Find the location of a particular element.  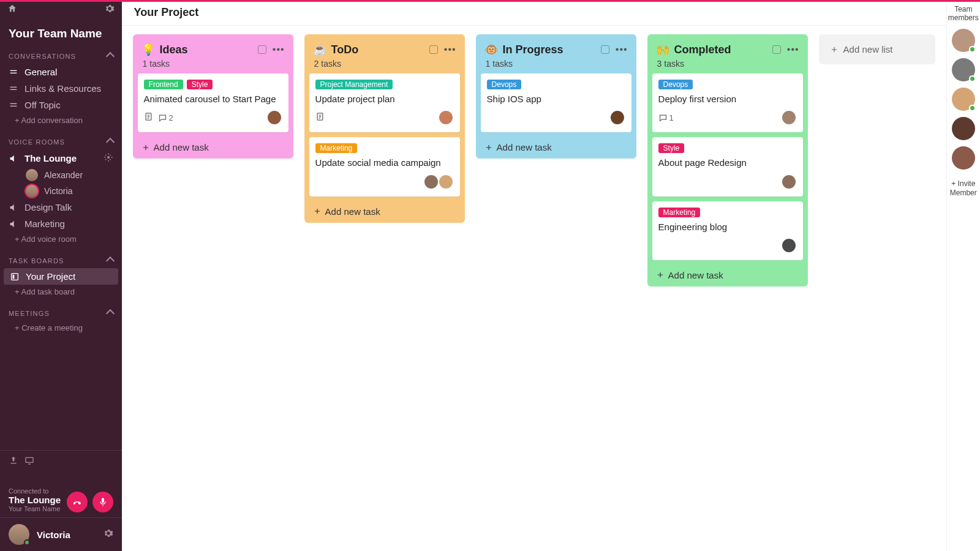

task-card: DevopsShip IOS app is located at coordinates (556, 103).